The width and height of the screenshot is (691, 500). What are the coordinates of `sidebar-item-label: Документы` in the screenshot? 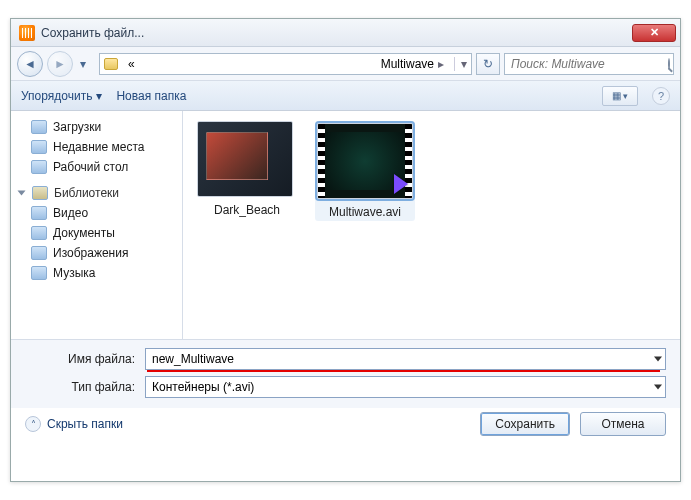 It's located at (84, 233).